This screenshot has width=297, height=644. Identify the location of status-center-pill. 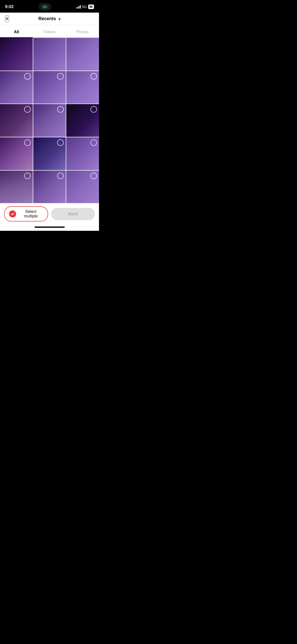
(45, 7).